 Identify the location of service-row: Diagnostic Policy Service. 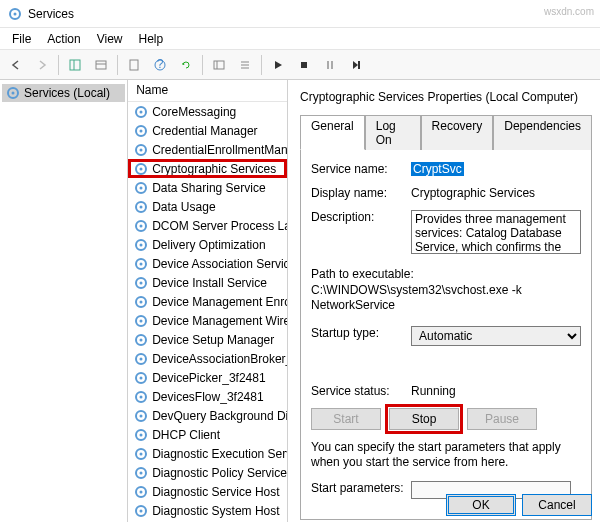
(208, 472).